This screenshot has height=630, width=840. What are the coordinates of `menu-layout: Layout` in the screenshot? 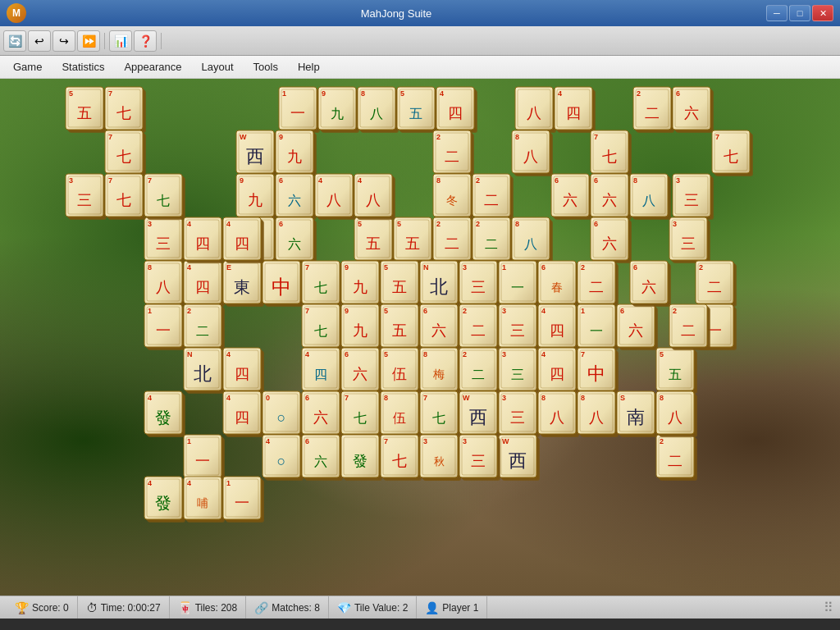 It's located at (218, 67).